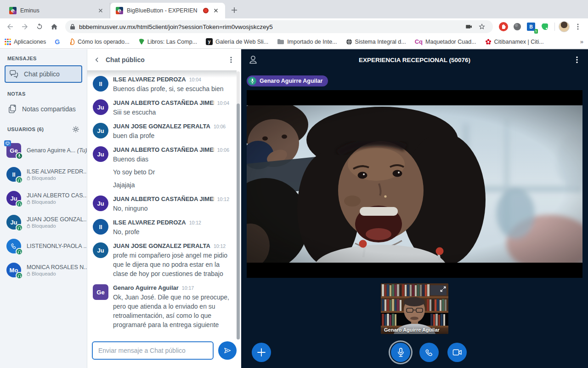 This screenshot has height=368, width=588. What do you see at coordinates (14, 246) in the screenshot?
I see `dial-in-phone-icon` at bounding box center [14, 246].